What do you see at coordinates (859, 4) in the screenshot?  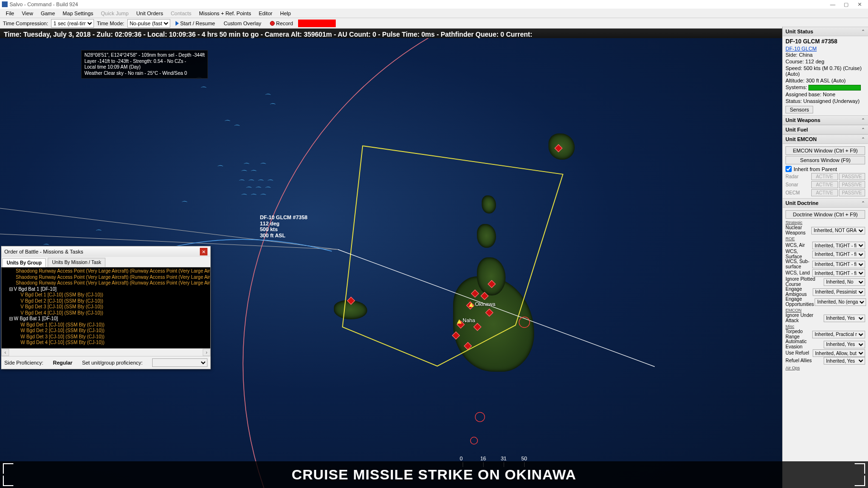 I see `close-button: ✕` at bounding box center [859, 4].